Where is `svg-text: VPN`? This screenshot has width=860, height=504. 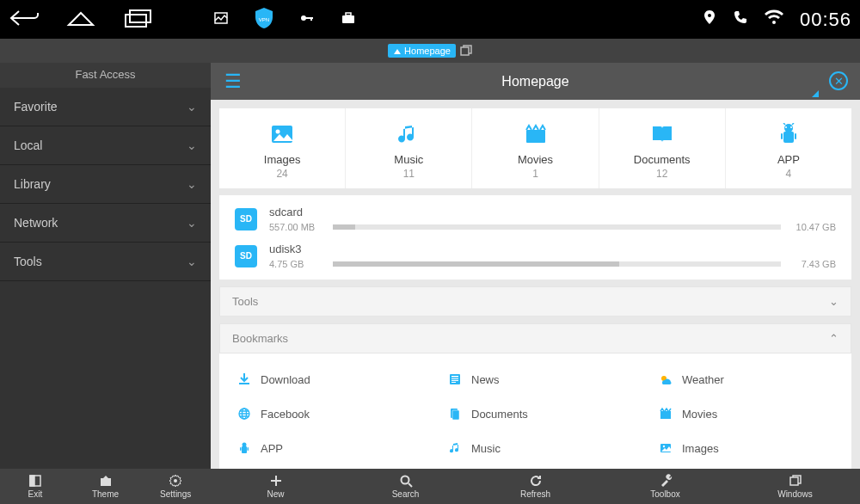
svg-text: VPN is located at coordinates (264, 20).